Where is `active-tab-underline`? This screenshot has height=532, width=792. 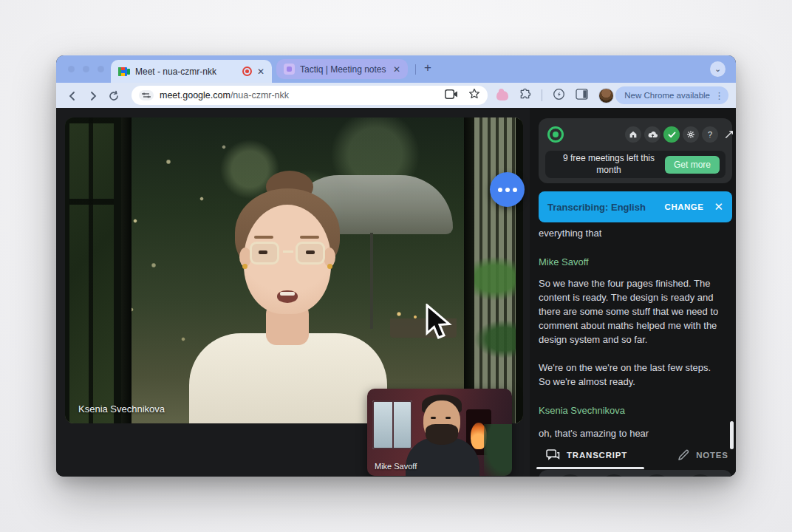
active-tab-underline is located at coordinates (590, 468).